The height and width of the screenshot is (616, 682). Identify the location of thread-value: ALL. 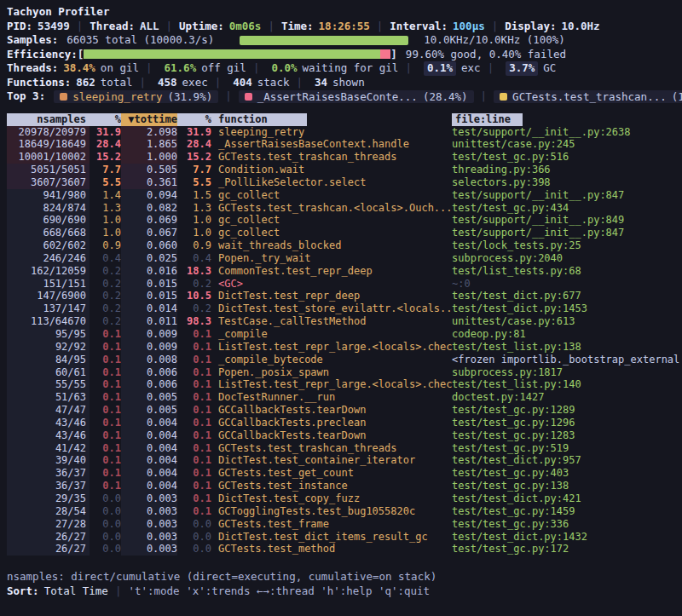
(150, 27).